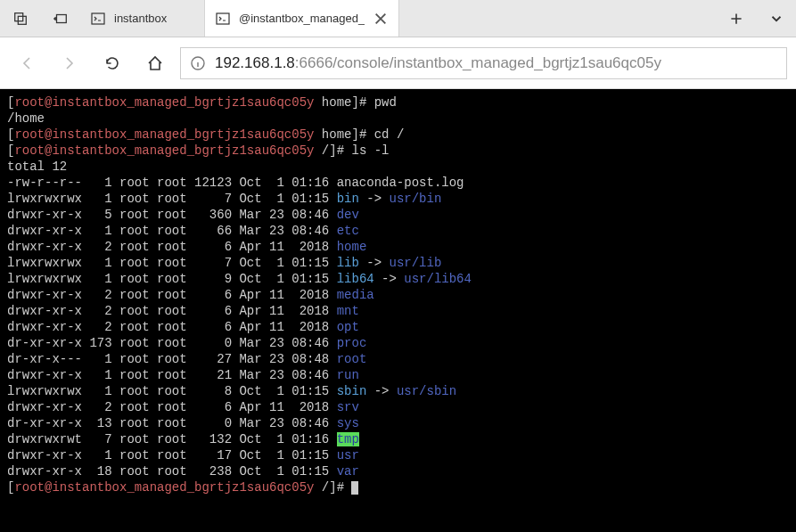 The image size is (796, 532). I want to click on address-bar: 192.168.1.8:6666/console/instantbox_mana…, so click(483, 63).